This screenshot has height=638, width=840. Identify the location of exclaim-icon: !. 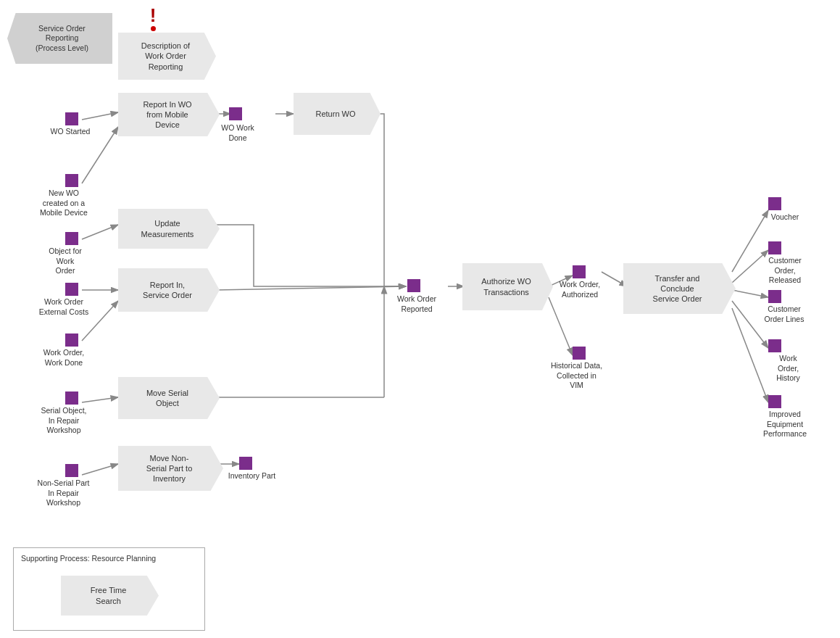
(154, 15).